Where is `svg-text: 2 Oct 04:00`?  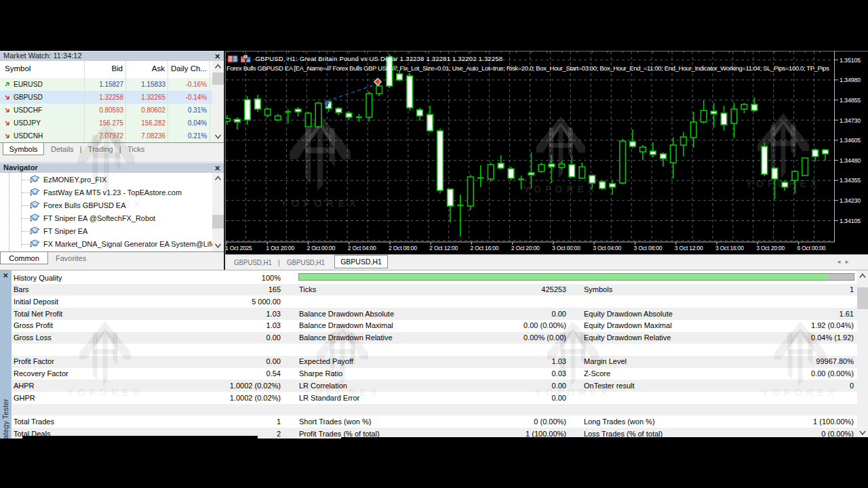 svg-text: 2 Oct 04:00 is located at coordinates (362, 248).